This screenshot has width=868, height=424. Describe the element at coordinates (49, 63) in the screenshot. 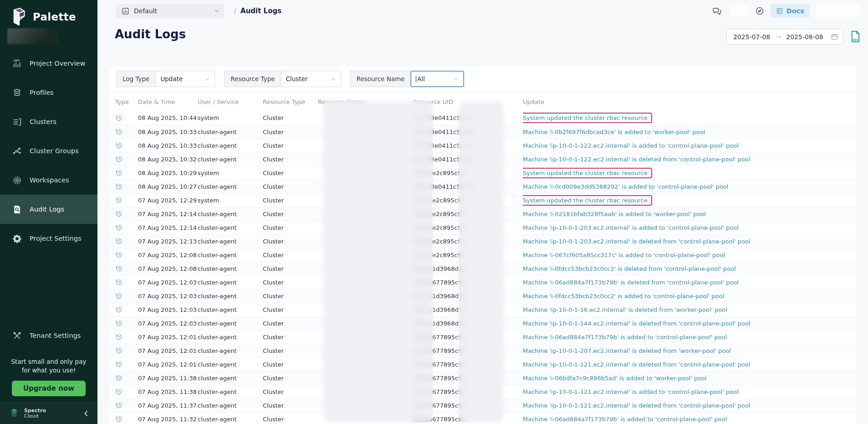

I see `sidebar-item-project-overview: Project Overview` at that location.